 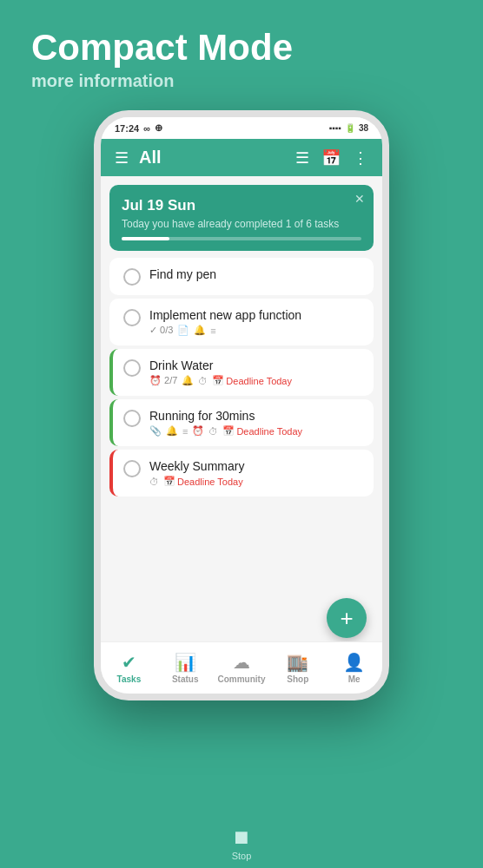 What do you see at coordinates (242, 372) in the screenshot?
I see `task-item: Drink Water ⏰ 2/7 🔔 ⏱ 📅 Deadline Today` at bounding box center [242, 372].